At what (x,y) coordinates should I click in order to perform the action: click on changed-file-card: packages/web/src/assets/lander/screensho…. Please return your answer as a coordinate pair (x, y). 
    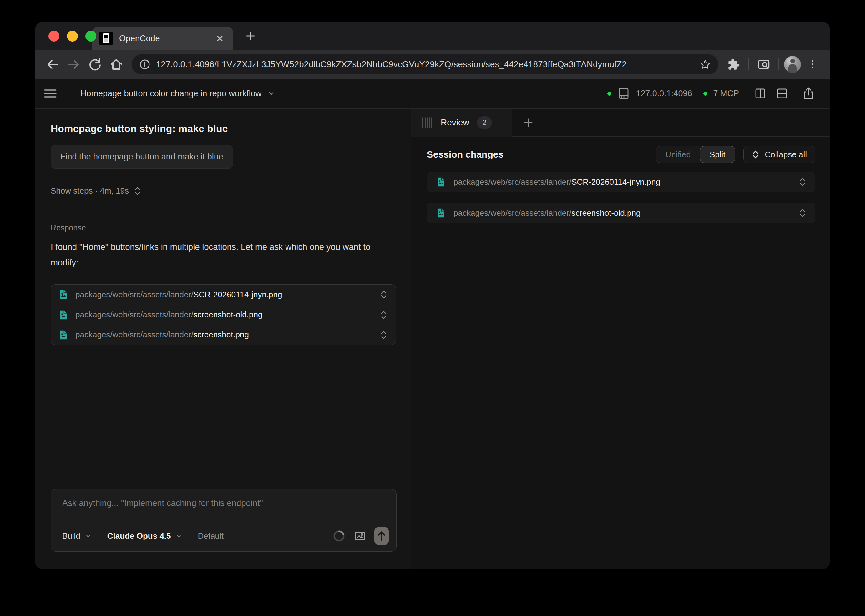
    Looking at the image, I should click on (621, 213).